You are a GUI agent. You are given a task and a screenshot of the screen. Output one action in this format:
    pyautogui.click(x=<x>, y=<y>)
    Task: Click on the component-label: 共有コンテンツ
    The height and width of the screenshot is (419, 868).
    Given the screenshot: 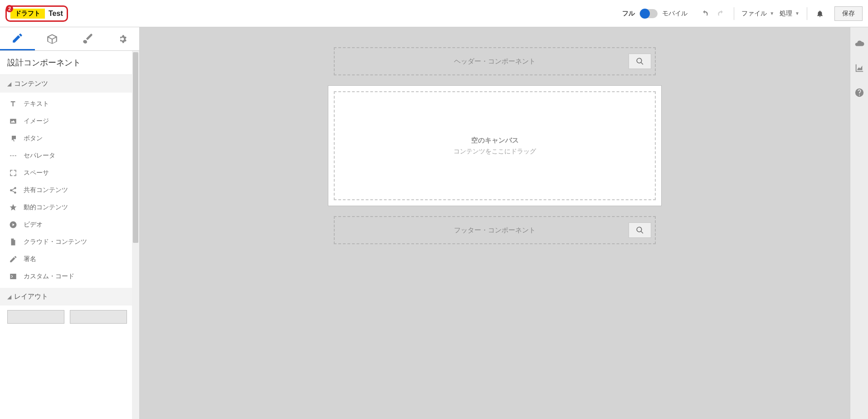 What is the action you would take?
    pyautogui.click(x=46, y=190)
    